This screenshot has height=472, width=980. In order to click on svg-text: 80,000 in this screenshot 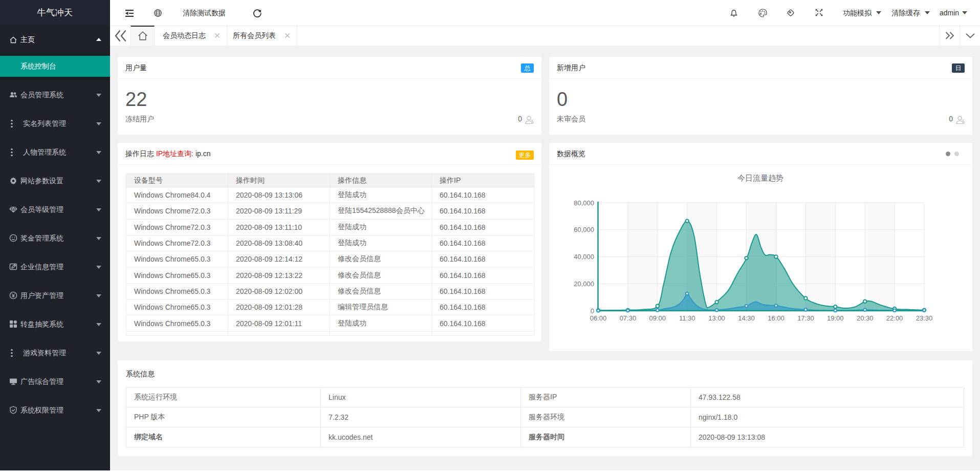, I will do `click(584, 203)`.